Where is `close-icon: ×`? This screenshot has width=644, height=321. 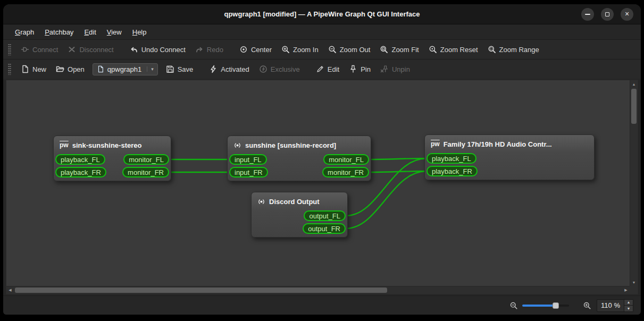 close-icon: × is located at coordinates (627, 14).